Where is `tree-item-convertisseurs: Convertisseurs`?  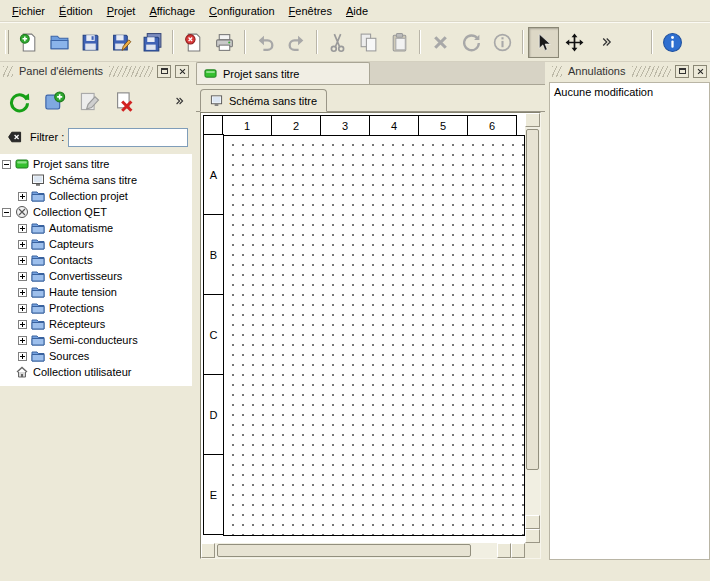
tree-item-convertisseurs: Convertisseurs is located at coordinates (96, 276).